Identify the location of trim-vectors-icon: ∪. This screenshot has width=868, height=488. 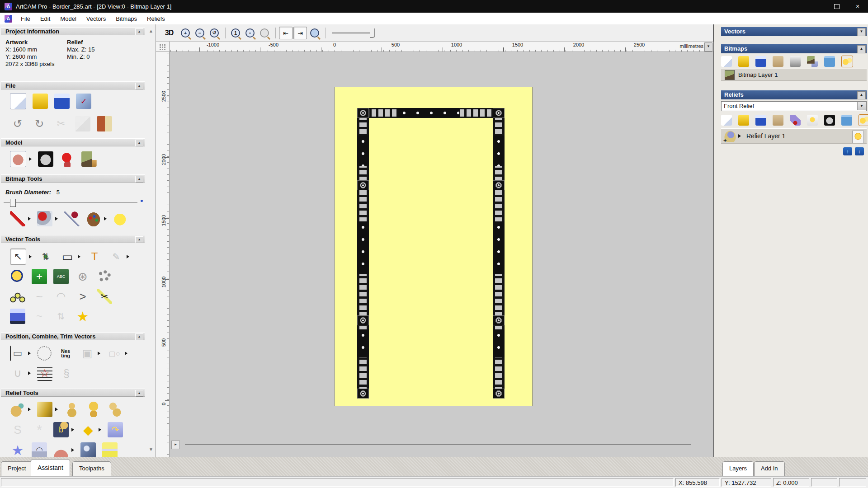
(18, 373).